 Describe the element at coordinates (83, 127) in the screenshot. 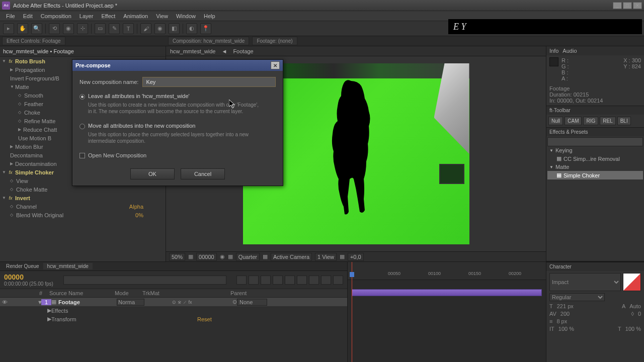

I see `radio-move-attrs` at that location.